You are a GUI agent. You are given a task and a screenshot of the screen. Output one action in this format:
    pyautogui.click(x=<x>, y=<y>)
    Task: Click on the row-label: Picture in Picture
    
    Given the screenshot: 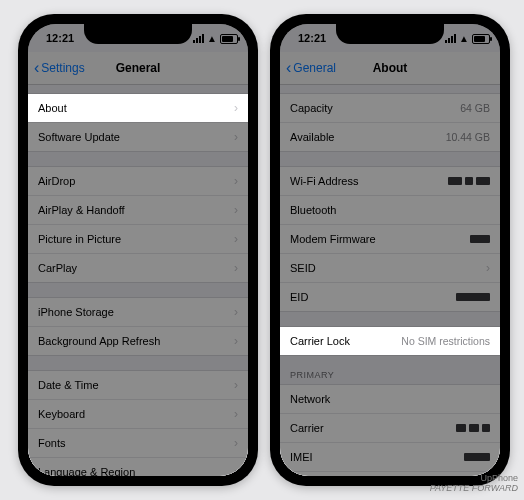 What is the action you would take?
    pyautogui.click(x=80, y=239)
    